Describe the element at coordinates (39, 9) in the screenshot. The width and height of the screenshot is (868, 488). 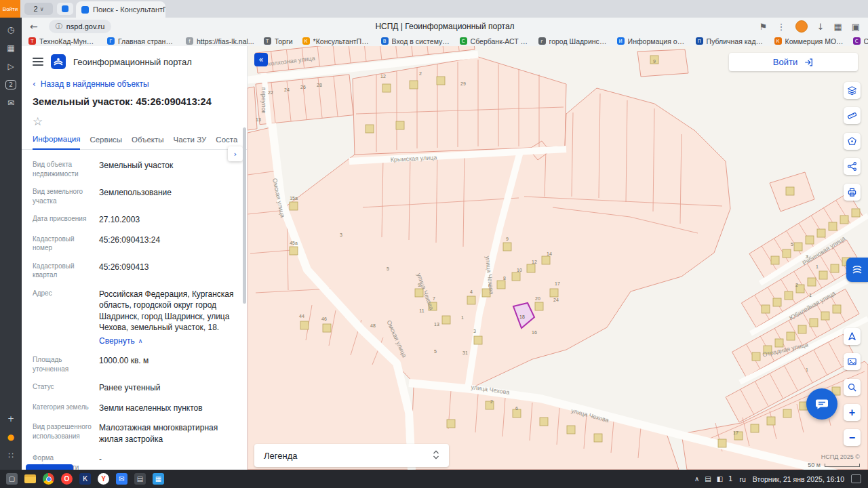
I see `tab-counter: 2 ∨` at that location.